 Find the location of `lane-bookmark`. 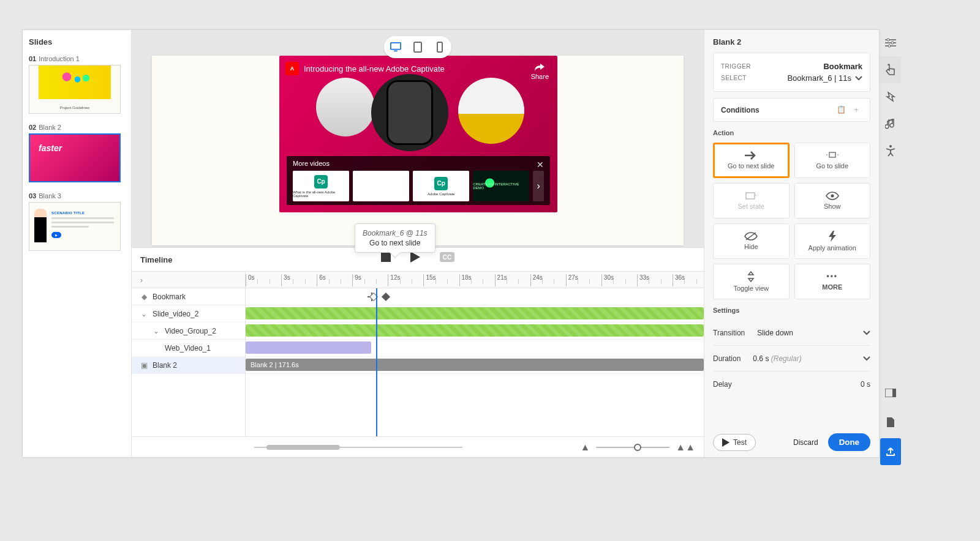

lane-bookmark is located at coordinates (475, 297).